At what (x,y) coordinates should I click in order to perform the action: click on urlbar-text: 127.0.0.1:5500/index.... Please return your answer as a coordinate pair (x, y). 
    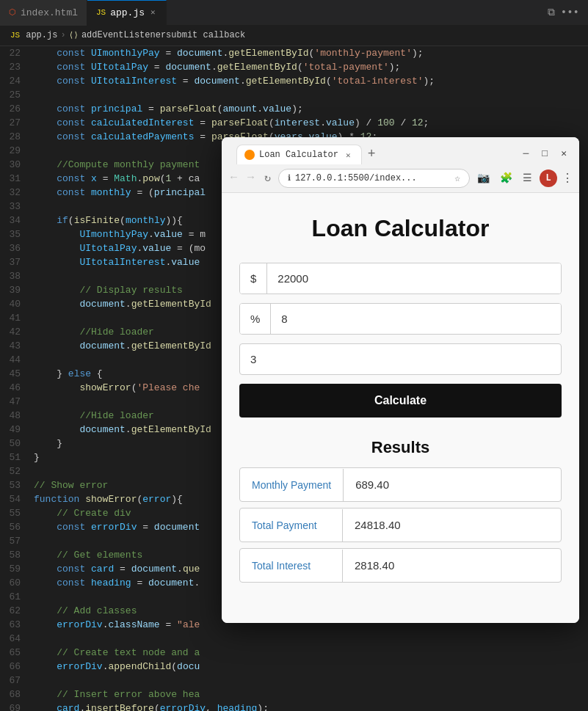
    Looking at the image, I should click on (373, 178).